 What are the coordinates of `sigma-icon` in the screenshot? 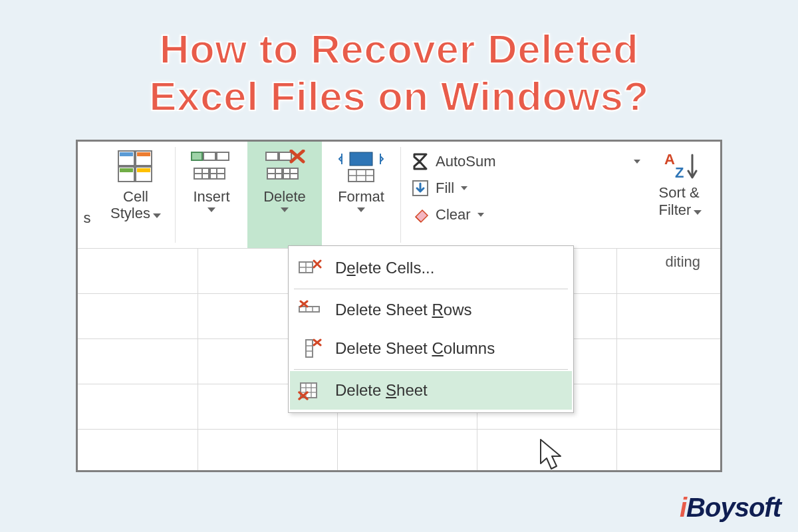 It's located at (420, 162).